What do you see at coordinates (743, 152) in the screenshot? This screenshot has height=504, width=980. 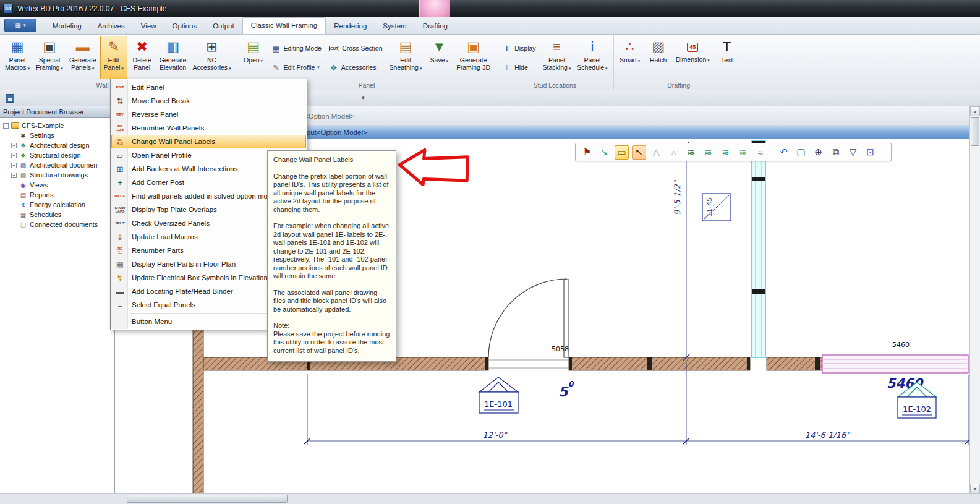 I see `hatch-layer-icon-4: ≋` at bounding box center [743, 152].